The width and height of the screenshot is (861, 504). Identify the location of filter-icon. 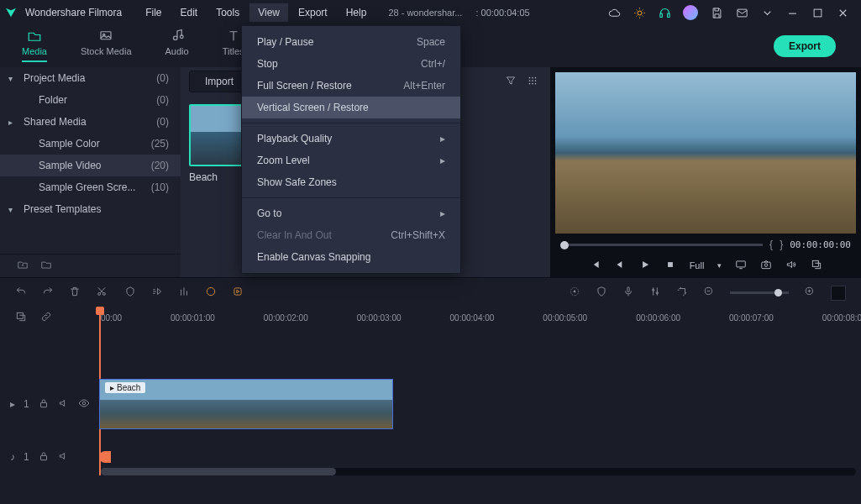
(511, 82).